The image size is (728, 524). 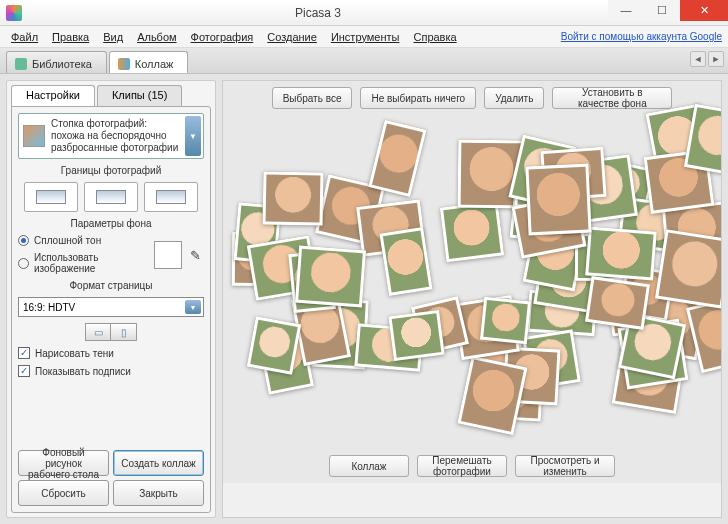 What do you see at coordinates (111, 286) in the screenshot?
I see `section-format-title: Формат страницы` at bounding box center [111, 286].